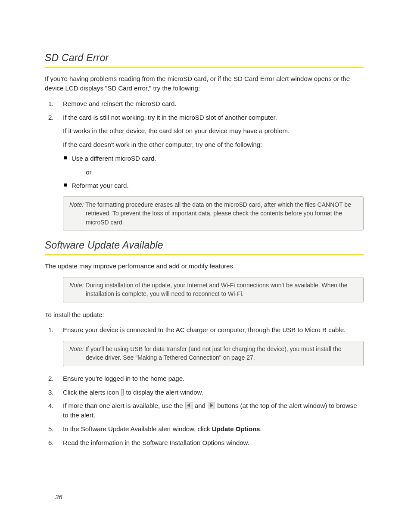 The height and width of the screenshot is (532, 411). I want to click on list-item: 4. If more than one alert is available, …, so click(204, 411).